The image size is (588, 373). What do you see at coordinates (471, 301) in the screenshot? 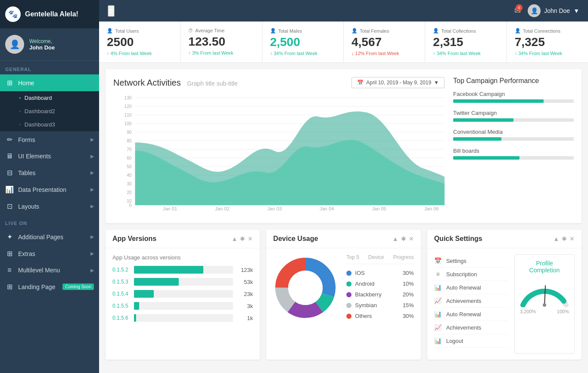
I see `settings-item-3: 📈 Achievements` at bounding box center [471, 301].